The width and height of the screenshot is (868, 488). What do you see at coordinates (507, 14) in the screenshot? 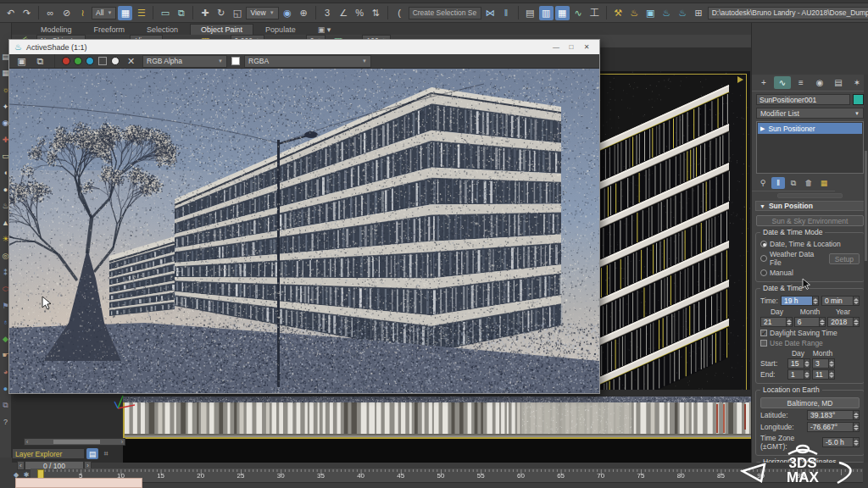
I see `align-icon: ‖` at bounding box center [507, 14].